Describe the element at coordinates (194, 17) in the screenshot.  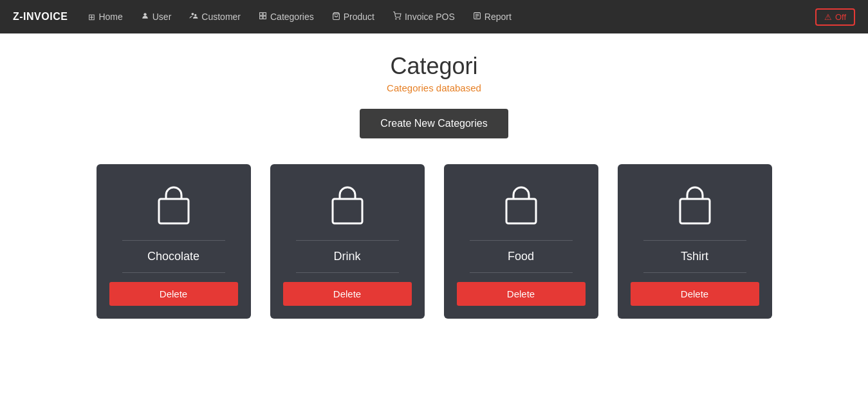
I see `customer-icon` at that location.